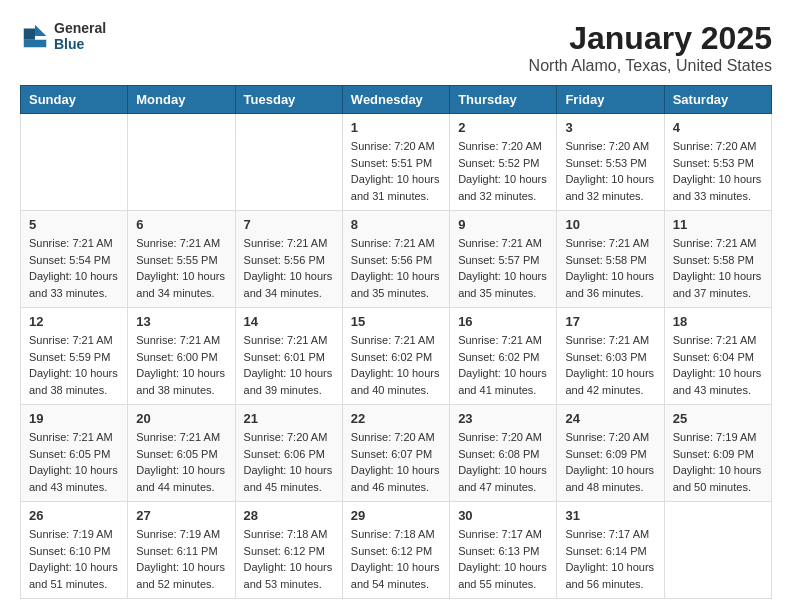 Image resolution: width=792 pixels, height=612 pixels. Describe the element at coordinates (74, 162) in the screenshot. I see `cell-week1-day0` at that location.